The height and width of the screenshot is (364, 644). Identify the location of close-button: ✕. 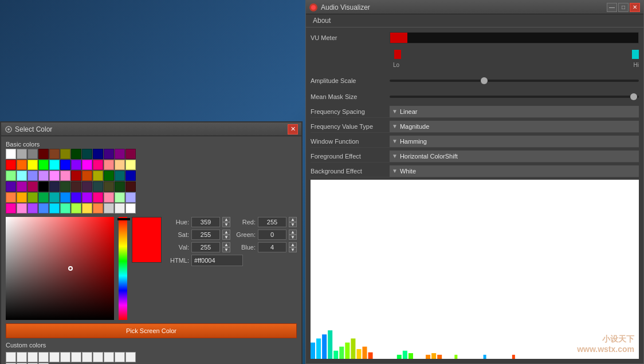
(635, 7).